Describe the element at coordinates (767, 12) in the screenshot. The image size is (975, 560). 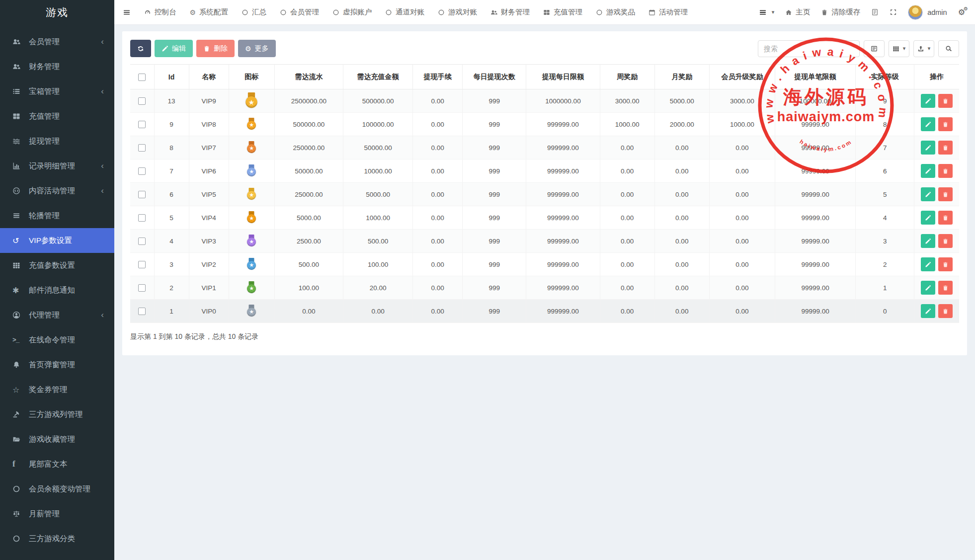
I see `quick-menu-dropdown: ▾` at that location.